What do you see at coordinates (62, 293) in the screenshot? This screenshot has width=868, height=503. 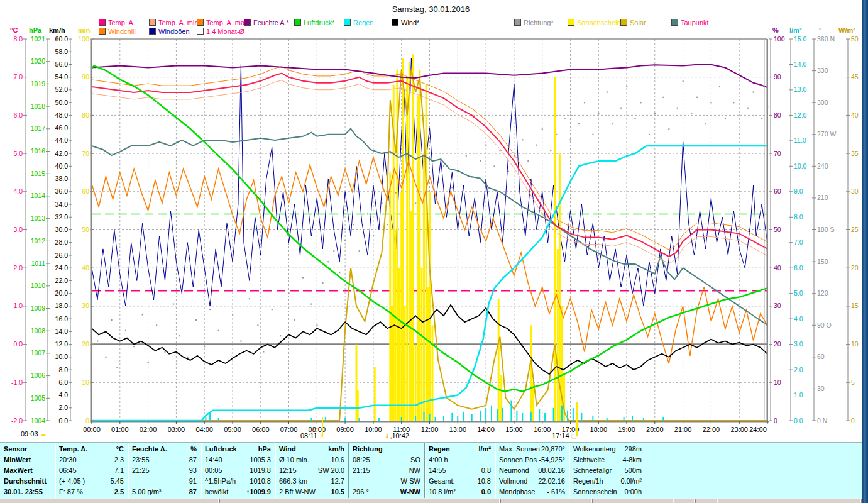 I see `axis-tick-label: 20.0` at bounding box center [62, 293].